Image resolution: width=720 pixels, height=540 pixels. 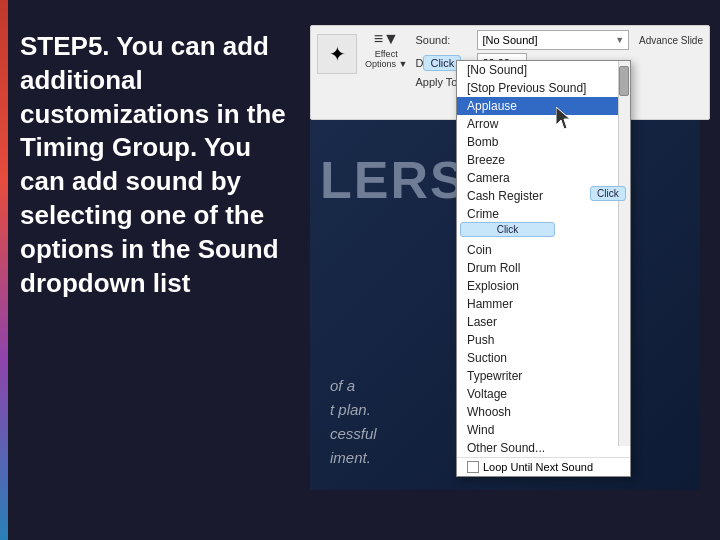 I want to click on dropdown-item-drum-roll: Drum Roll, so click(x=544, y=268).